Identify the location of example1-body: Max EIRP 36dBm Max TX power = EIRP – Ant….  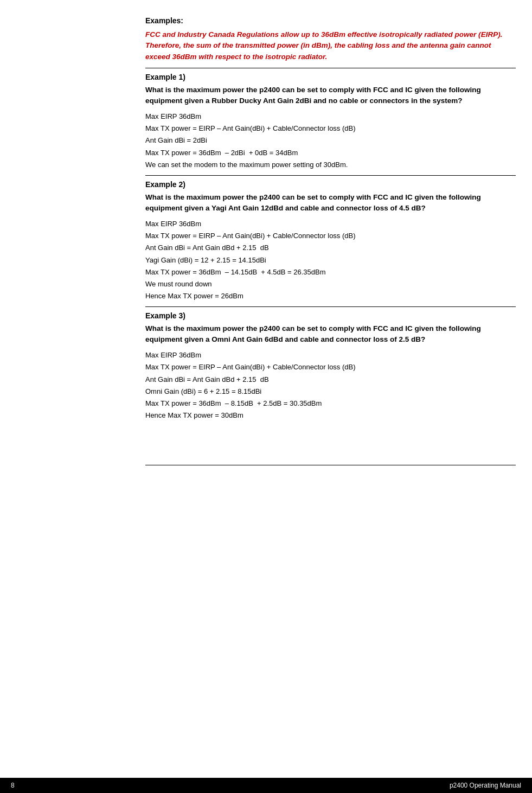
(331, 140).